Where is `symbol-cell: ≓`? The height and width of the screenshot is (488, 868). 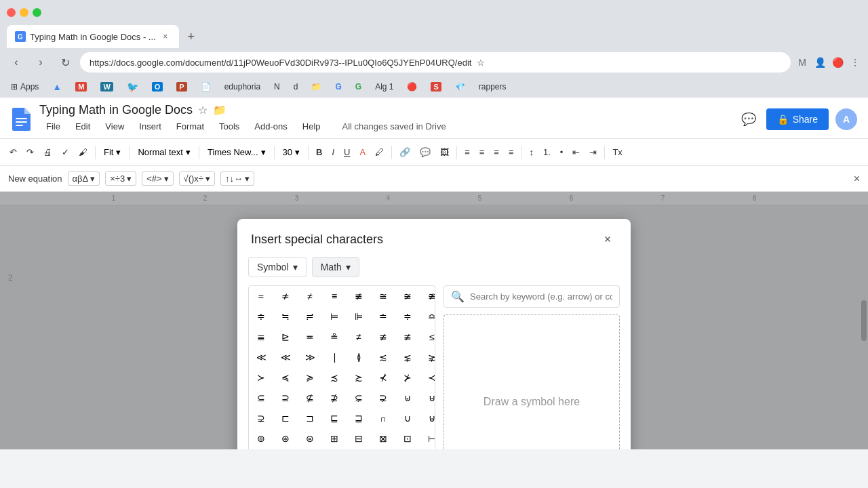 symbol-cell: ≓ is located at coordinates (310, 317).